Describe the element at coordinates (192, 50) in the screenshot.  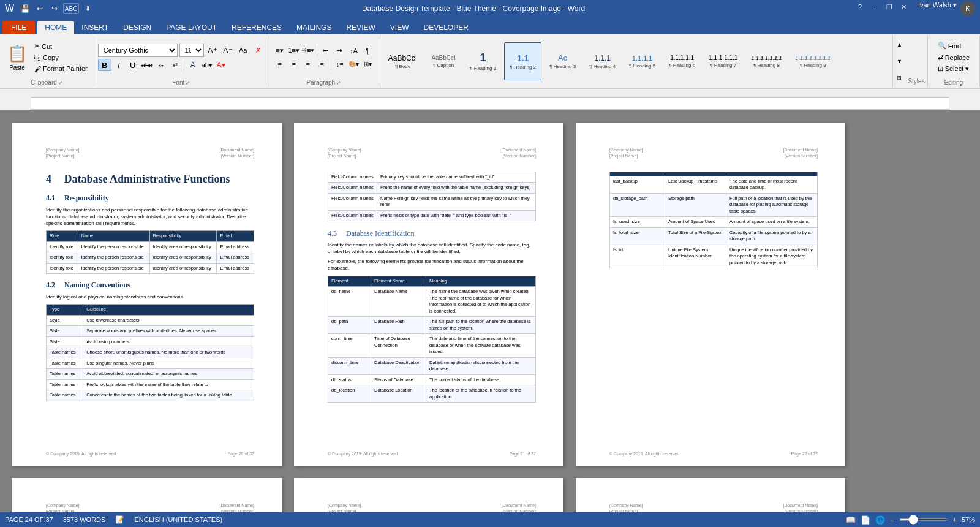
I see `font-size-select: 16` at that location.